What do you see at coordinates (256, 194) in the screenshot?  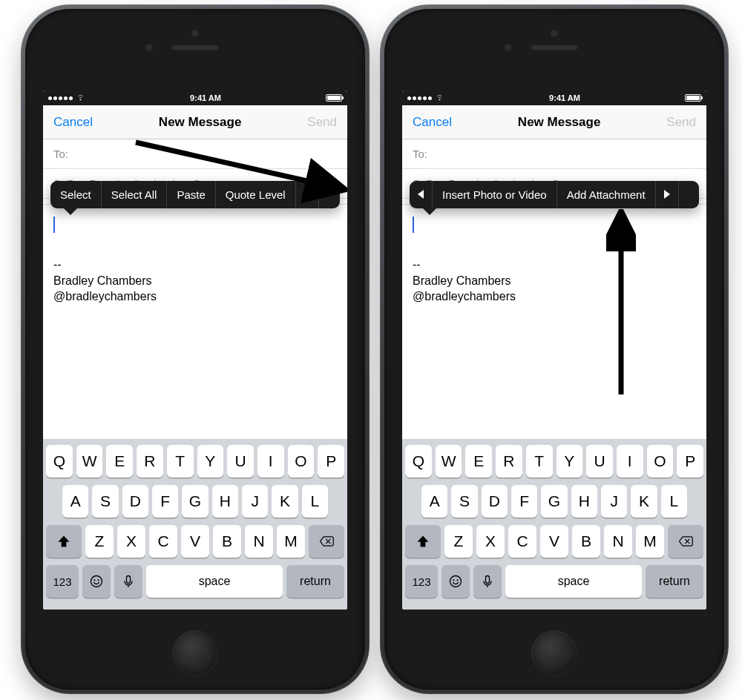 I see `menu-quote-level: Quote Level` at bounding box center [256, 194].